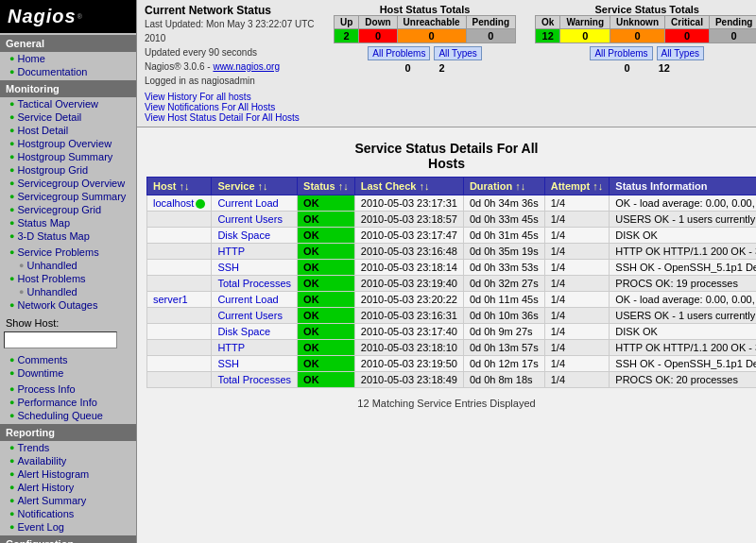 This screenshot has width=756, height=543. What do you see at coordinates (68, 72) in the screenshot?
I see `sidebar-item-documentation: ● Documentation` at bounding box center [68, 72].